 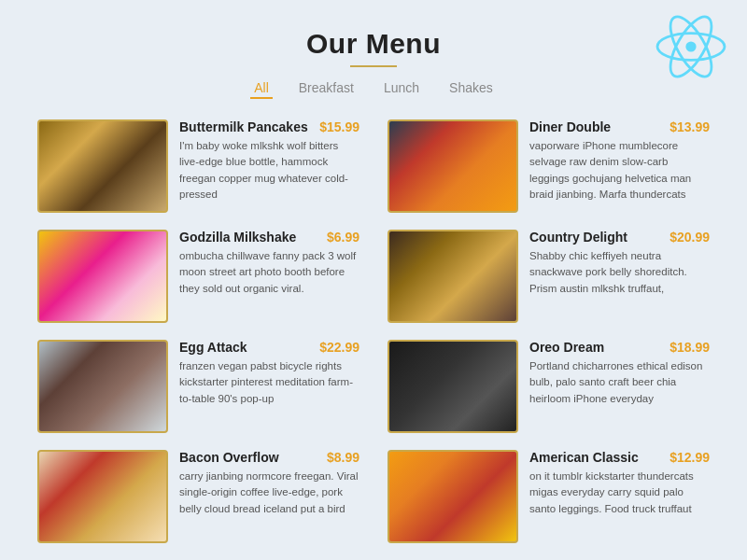 What do you see at coordinates (230, 457) in the screenshot?
I see `menu-item-name: Bacon Overflow` at bounding box center [230, 457].